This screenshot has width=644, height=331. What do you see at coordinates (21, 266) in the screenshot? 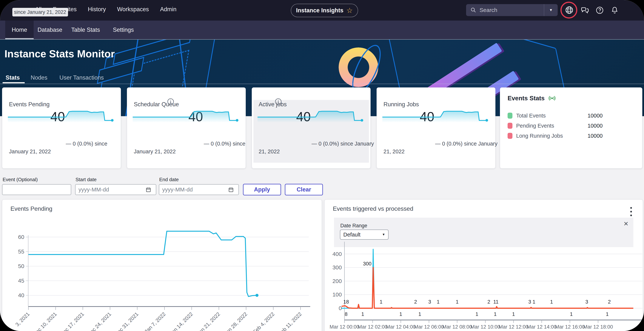
I see `svg-text: 50` at bounding box center [21, 266].